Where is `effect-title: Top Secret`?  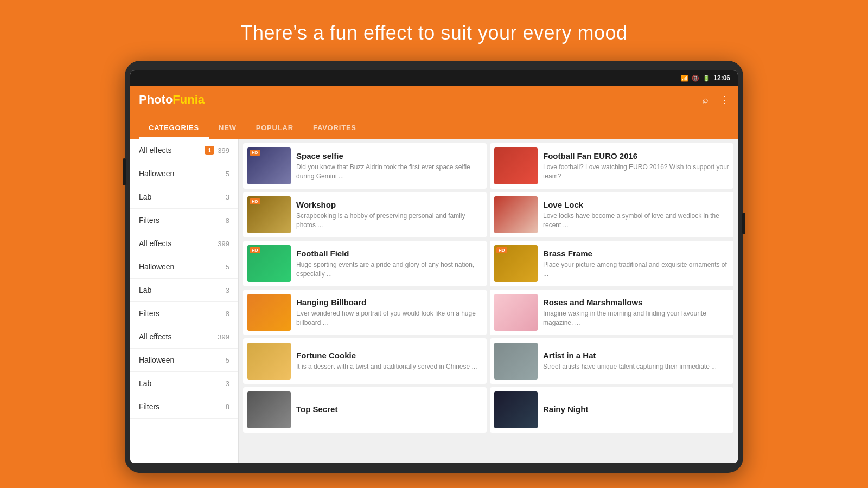
effect-title: Top Secret is located at coordinates (390, 409).